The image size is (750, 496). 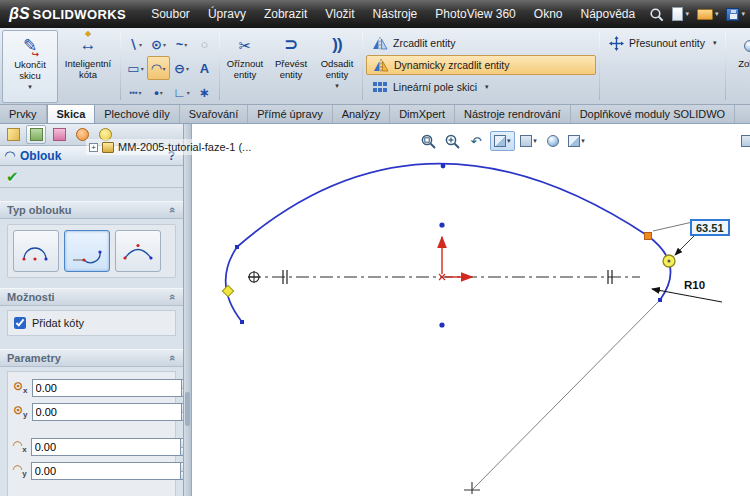 I want to click on center-y-input, so click(x=107, y=412).